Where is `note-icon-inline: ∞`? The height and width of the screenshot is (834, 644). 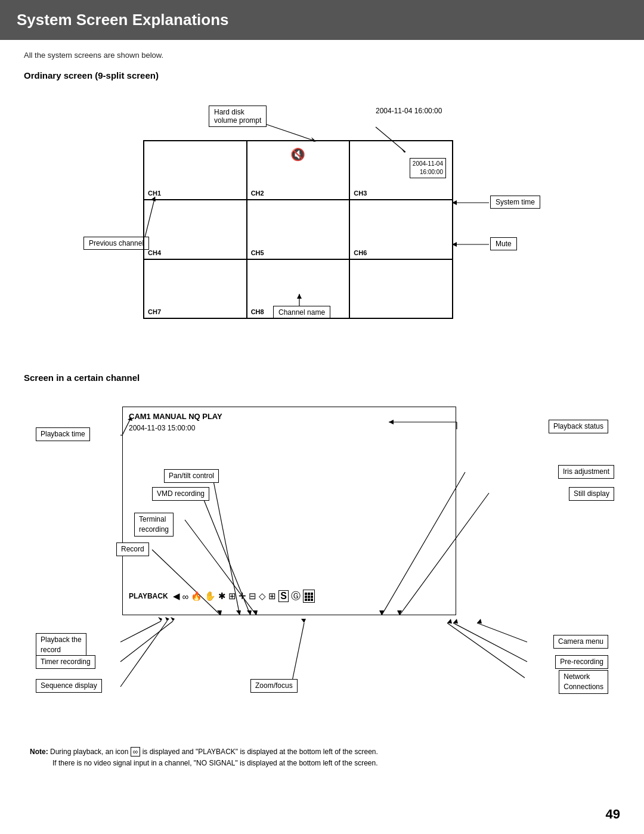 note-icon-inline: ∞ is located at coordinates (136, 752).